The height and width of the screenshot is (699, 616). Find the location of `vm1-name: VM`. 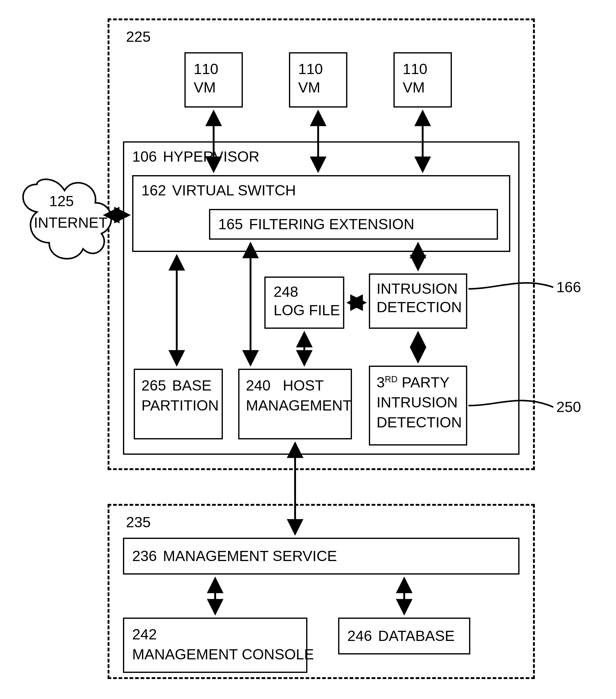

vm1-name: VM is located at coordinates (205, 88).